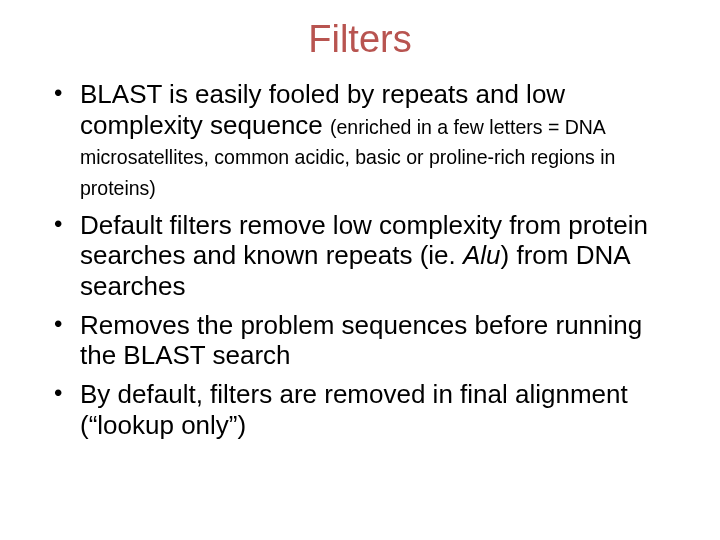  I want to click on bullet-text: Removes the problem sequences before run…, so click(361, 340).